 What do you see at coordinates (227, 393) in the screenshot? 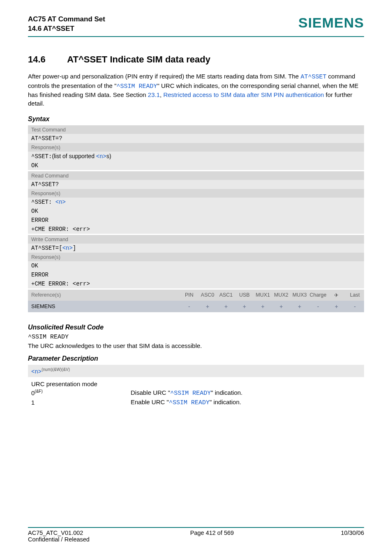
I see `param-row-0-vb: " indication.` at bounding box center [227, 393].